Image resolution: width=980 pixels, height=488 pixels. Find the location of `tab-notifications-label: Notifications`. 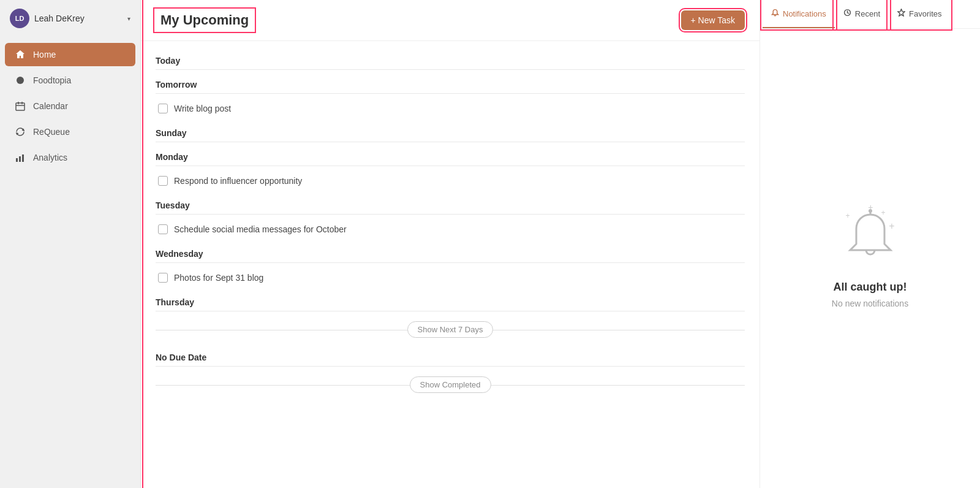

tab-notifications-label: Notifications is located at coordinates (805, 13).